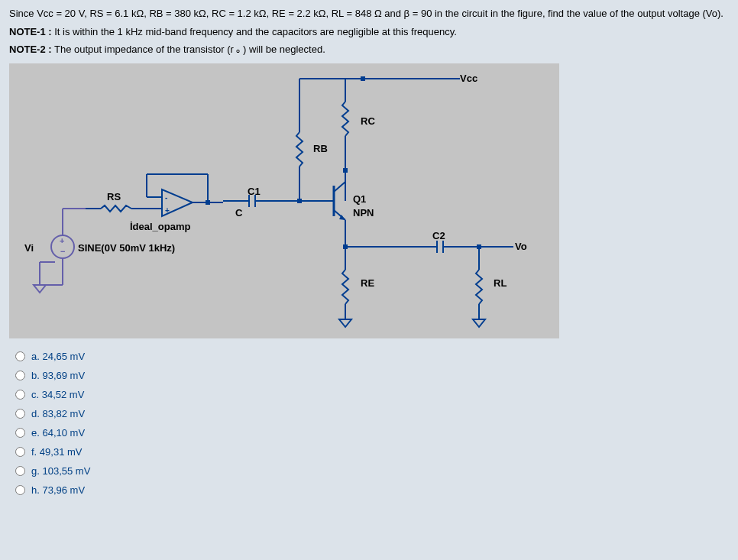 Image resolution: width=738 pixels, height=560 pixels. I want to click on radio-h, so click(20, 490).